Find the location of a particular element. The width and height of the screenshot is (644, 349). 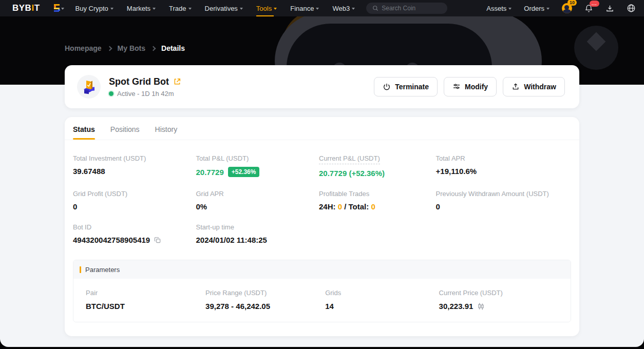

download-app-button is located at coordinates (610, 8).